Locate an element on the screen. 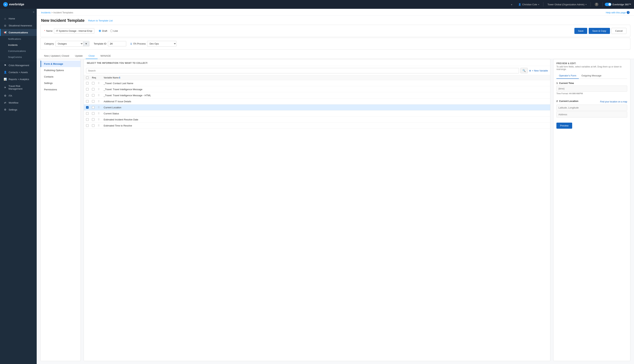 The height and width of the screenshot is (364, 634). preview-field-1-label: 1 Current Time is located at coordinates (592, 83).